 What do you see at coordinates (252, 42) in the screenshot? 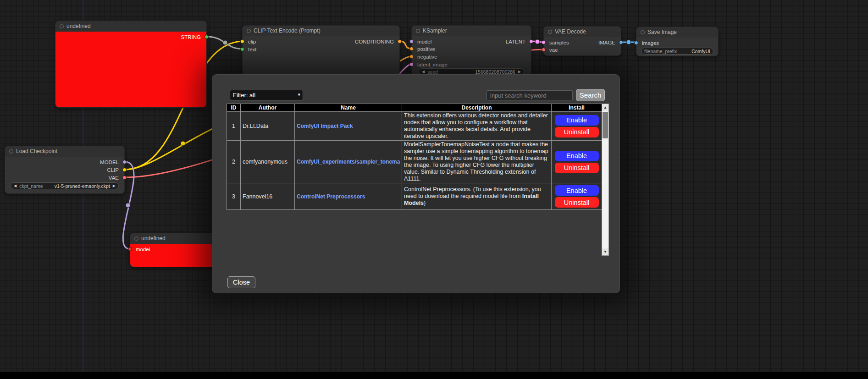
I see `input-label-clip: clip` at bounding box center [252, 42].